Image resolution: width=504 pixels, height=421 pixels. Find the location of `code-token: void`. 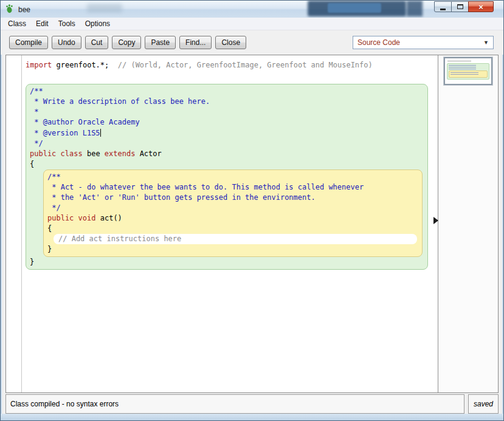

code-token: void is located at coordinates (88, 218).